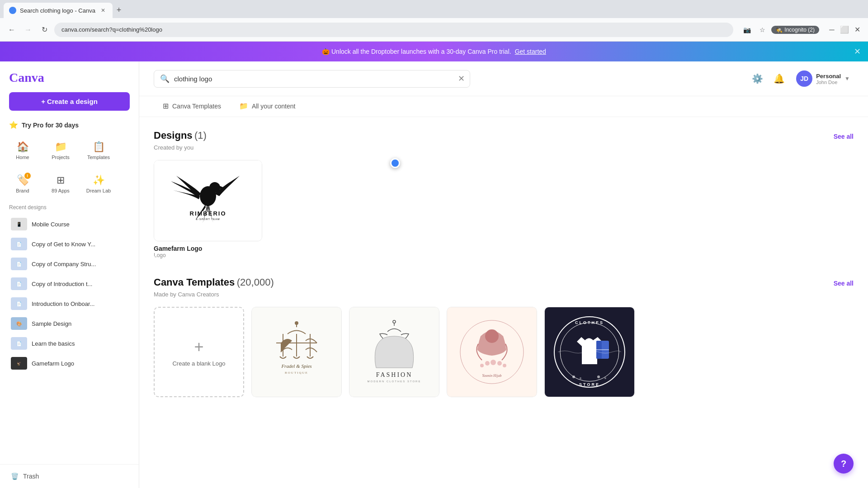 This screenshot has width=868, height=488. I want to click on svg-text: FASHION, so click(394, 375).